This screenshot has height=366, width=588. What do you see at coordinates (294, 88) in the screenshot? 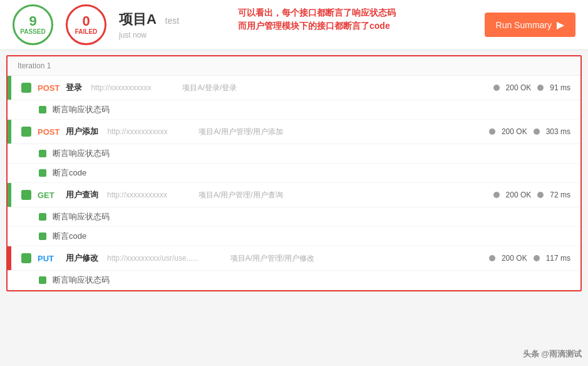
I see `request-row: POST登录http://xxxxxxxxxxx项目A/登录/登录200 OK9…` at bounding box center [294, 88].